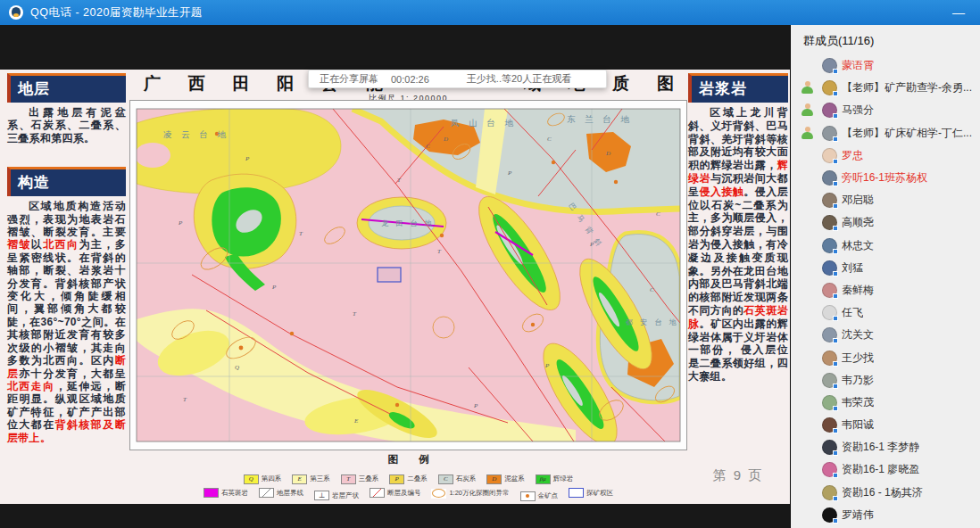 This screenshot has height=528, width=980. What do you see at coordinates (262, 480) in the screenshot?
I see `legend-item: Q第四系` at bounding box center [262, 480].